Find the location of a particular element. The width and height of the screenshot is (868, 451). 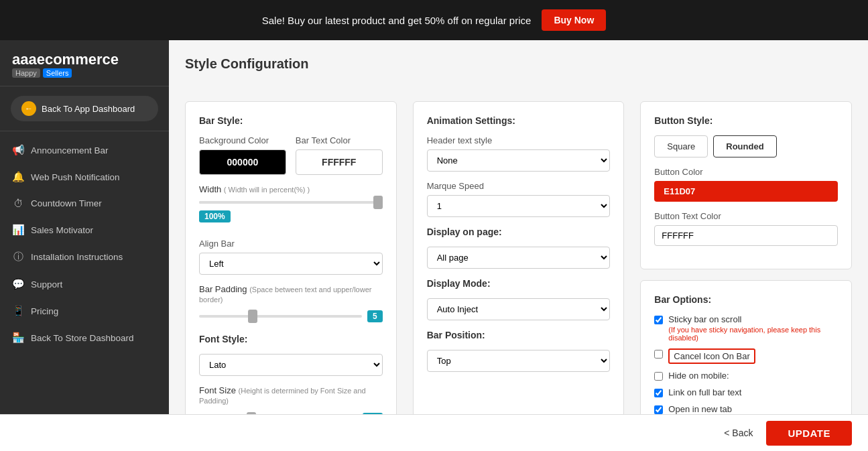

sidebar-item-web-push: 🔔 Web Push Notification is located at coordinates (84, 177).